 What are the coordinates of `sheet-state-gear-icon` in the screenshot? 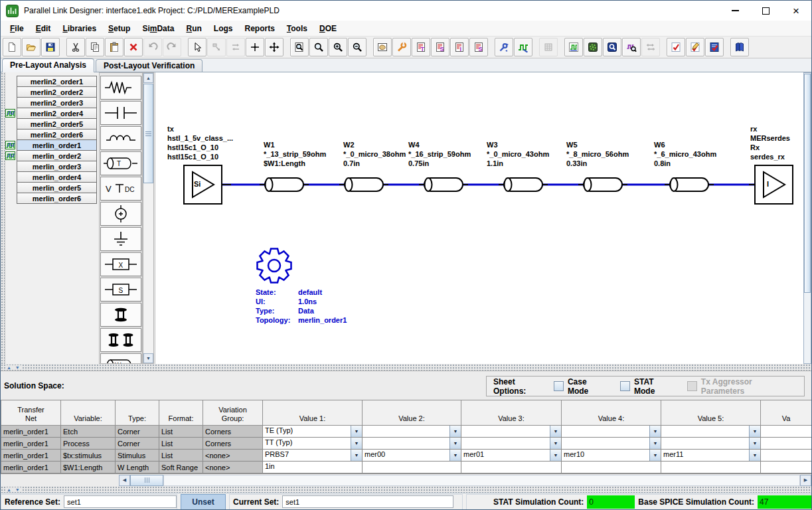 It's located at (275, 266).